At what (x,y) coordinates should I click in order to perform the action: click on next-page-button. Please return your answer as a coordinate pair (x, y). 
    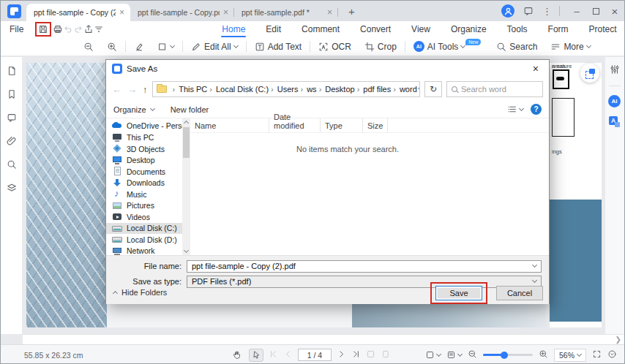
    Looking at the image, I should click on (341, 355).